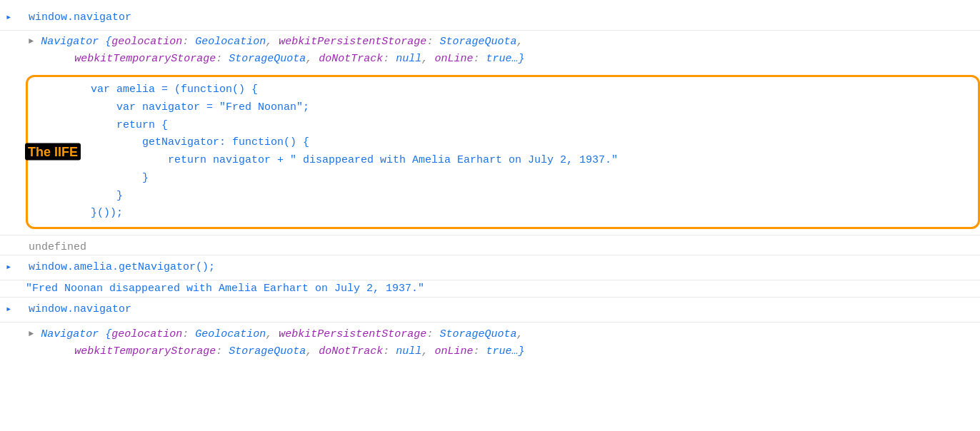 The width and height of the screenshot is (980, 431). What do you see at coordinates (31, 41) in the screenshot?
I see `triangle-icon-top: ►` at bounding box center [31, 41].